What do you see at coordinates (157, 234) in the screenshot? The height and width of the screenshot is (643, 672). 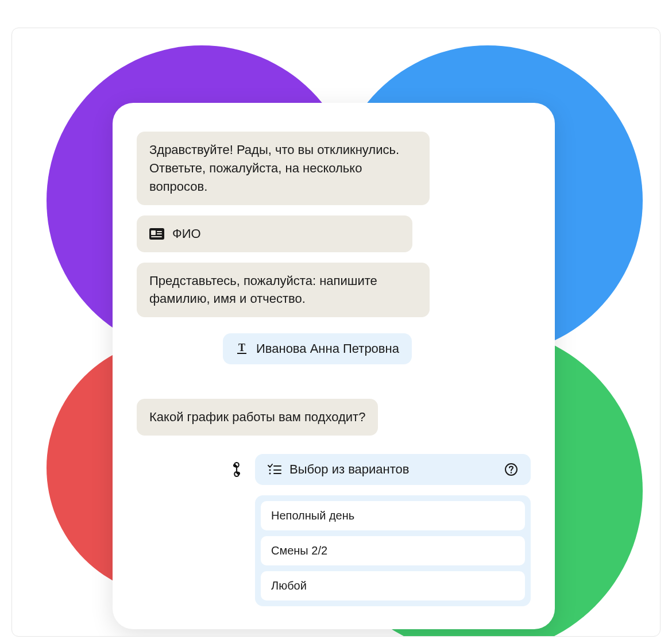 I see `id-card-icon` at bounding box center [157, 234].